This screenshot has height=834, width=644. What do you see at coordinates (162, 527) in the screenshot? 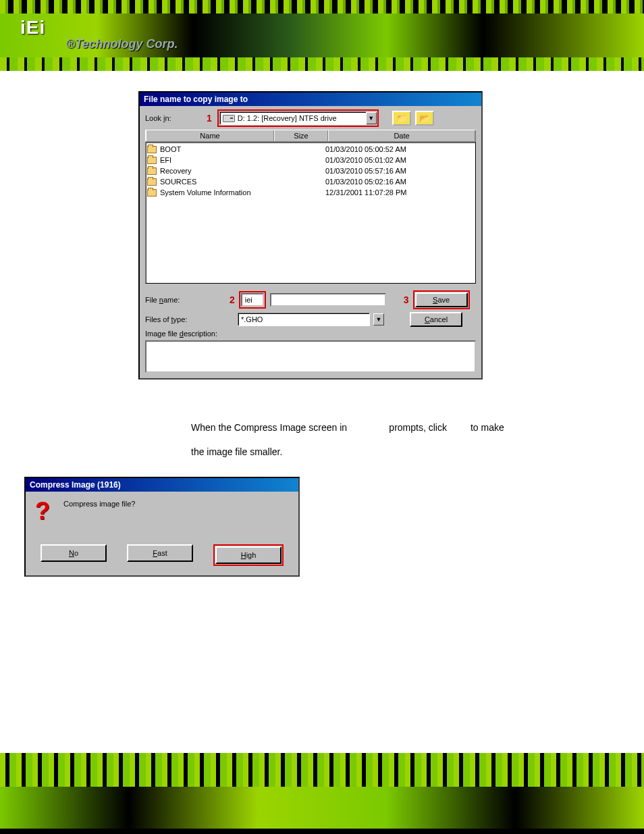
I see `compress-image-dialog: Compress Image (1916) Compress image fil…` at bounding box center [162, 527].